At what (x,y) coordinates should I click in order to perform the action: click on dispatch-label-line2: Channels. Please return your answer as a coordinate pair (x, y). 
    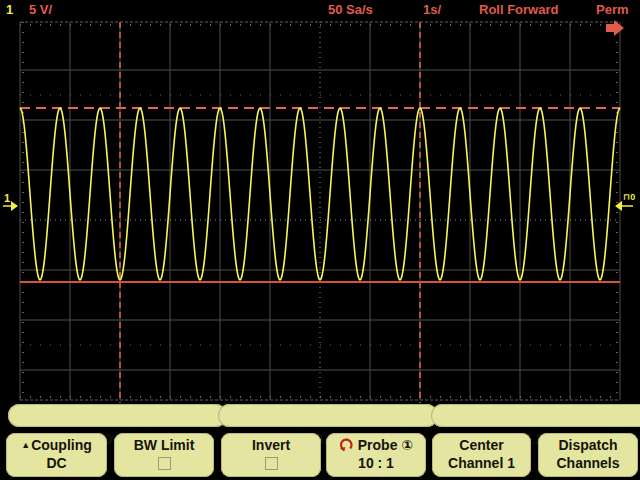
    Looking at the image, I should click on (588, 463).